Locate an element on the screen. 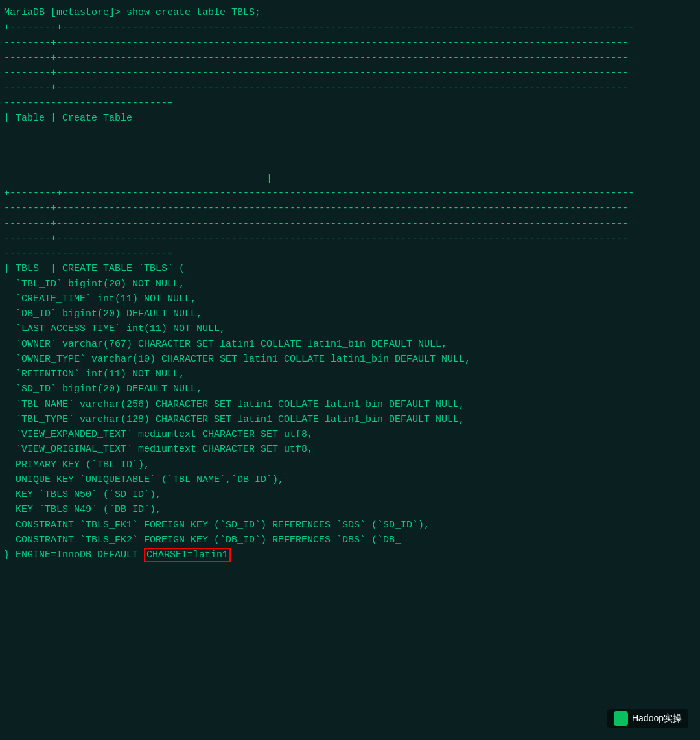 This screenshot has height=740, width=700. constraint-fk2: CONSTRAINT `TBLS_FK2` FOREIGN KEY (`DB_I… is located at coordinates (350, 540).